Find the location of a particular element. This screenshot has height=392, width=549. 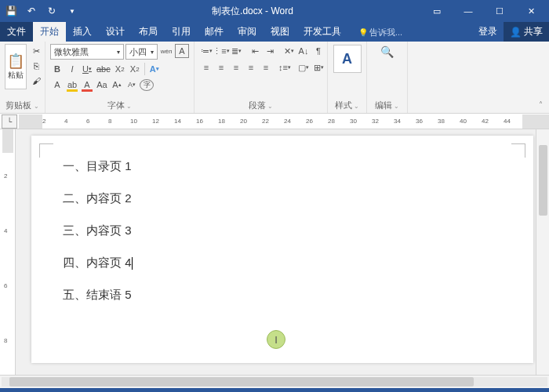

hscroll-track is located at coordinates (274, 382).